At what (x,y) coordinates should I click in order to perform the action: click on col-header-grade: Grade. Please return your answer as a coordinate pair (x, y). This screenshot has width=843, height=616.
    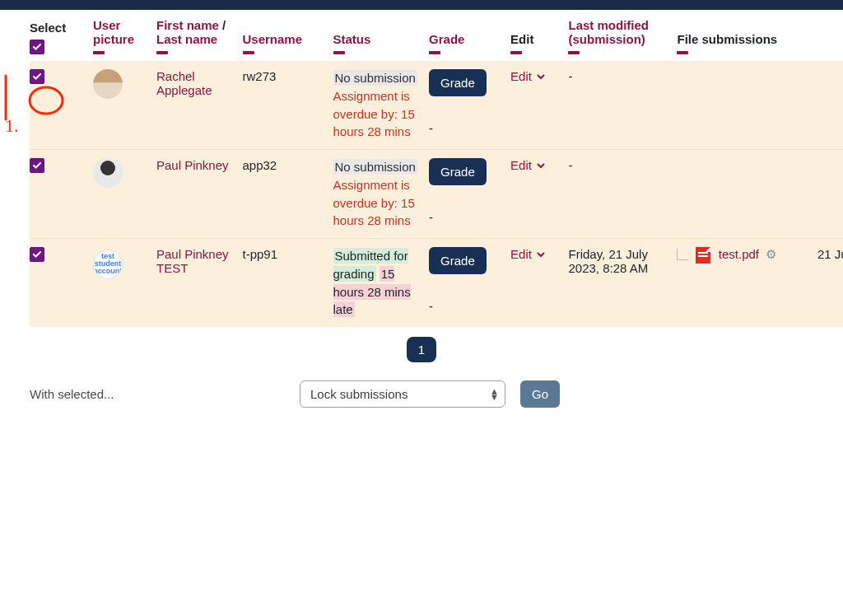
    Looking at the image, I should click on (446, 40).